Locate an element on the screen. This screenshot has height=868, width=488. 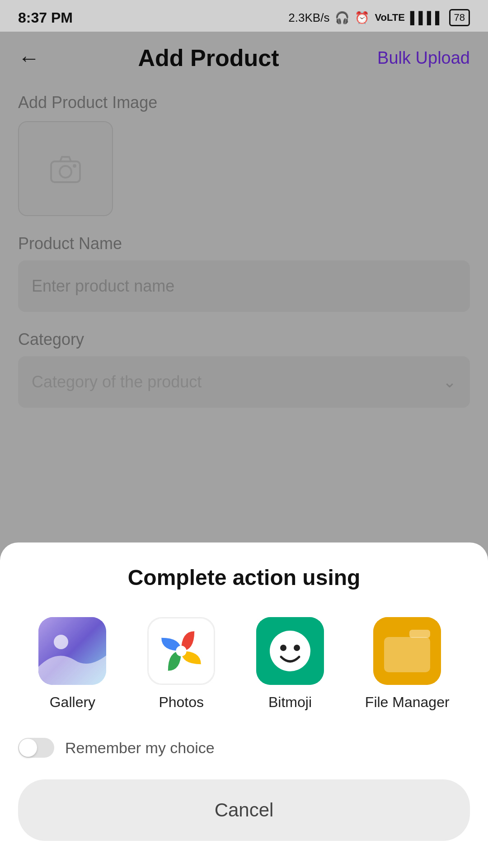
network-speed: 2.3KB/s is located at coordinates (309, 18).